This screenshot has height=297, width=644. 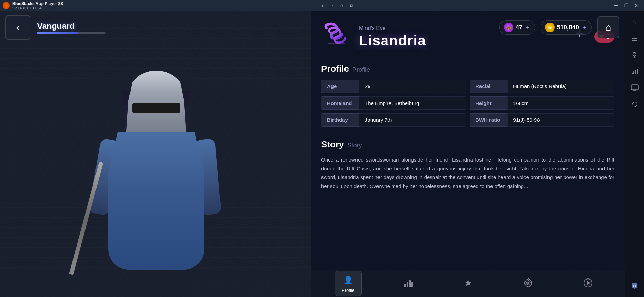 What do you see at coordinates (468, 283) in the screenshot?
I see `skills-tab-icon` at bounding box center [468, 283].